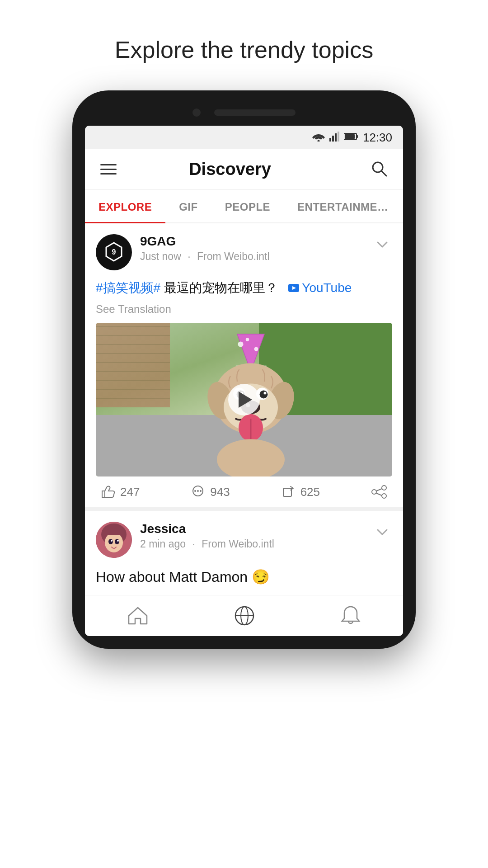 This screenshot has height=868, width=488. Describe the element at coordinates (138, 616) in the screenshot. I see `nav-home` at that location.